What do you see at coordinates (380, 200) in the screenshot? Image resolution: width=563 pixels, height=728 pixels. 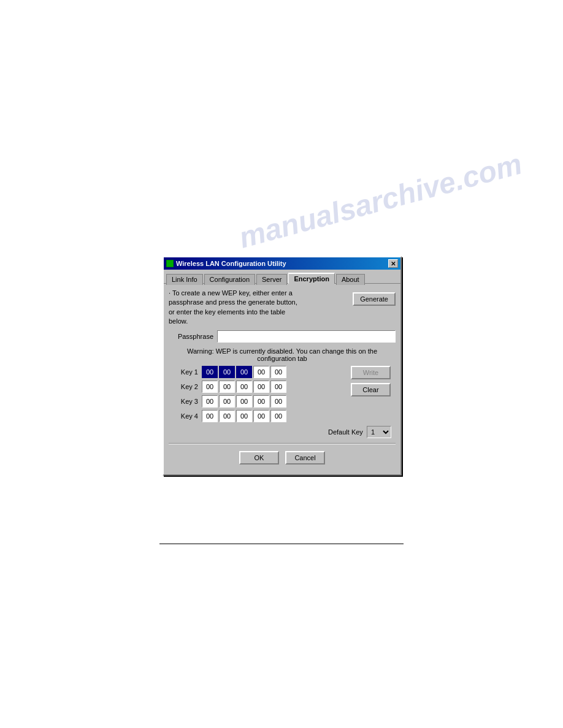 I see `watermark-text: manualsarchive.com` at bounding box center [380, 200].